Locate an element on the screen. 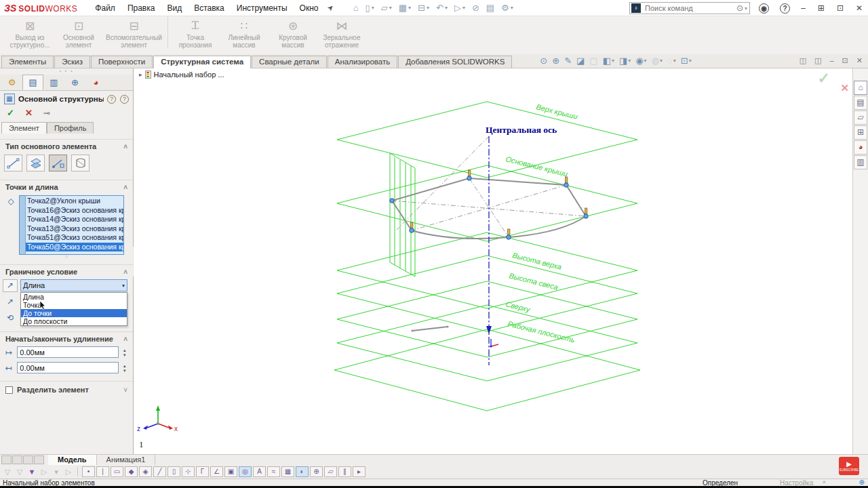 The image size is (868, 488). panel-grip: • • • is located at coordinates (66, 72).